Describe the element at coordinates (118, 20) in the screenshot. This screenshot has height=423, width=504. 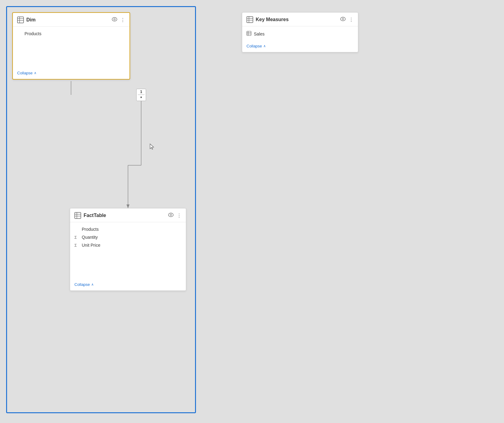
I see `dim-card-icons: ⋮` at that location.